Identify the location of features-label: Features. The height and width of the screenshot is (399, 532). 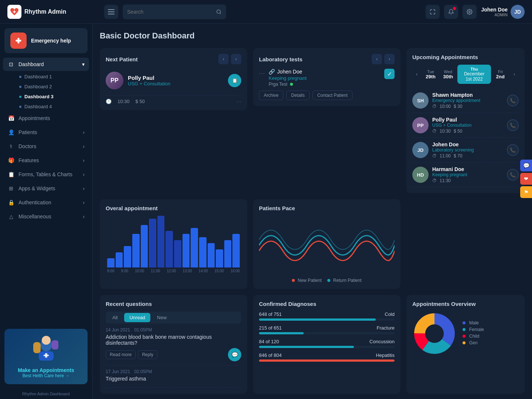
(29, 160).